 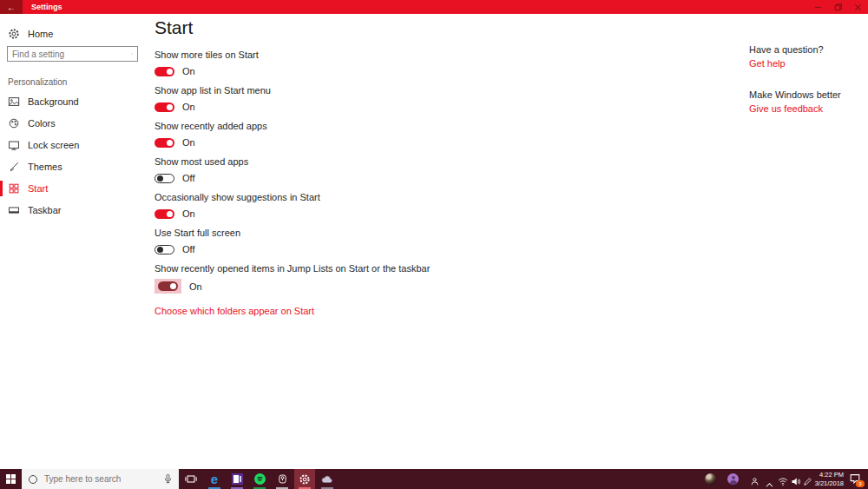 What do you see at coordinates (73, 188) in the screenshot?
I see `sidebar-item-start: Start` at bounding box center [73, 188].